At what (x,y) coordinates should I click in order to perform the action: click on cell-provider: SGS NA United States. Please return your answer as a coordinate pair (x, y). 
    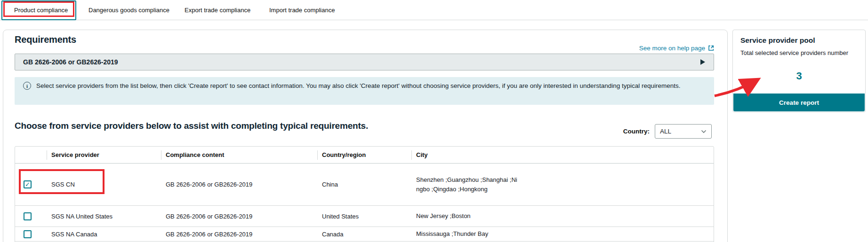
    Looking at the image, I should click on (104, 216).